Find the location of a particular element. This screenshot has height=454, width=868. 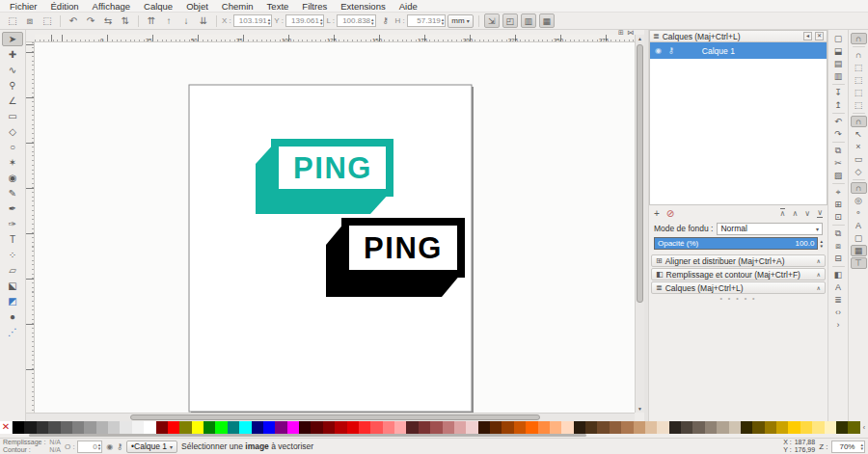

node-tool: ✚ is located at coordinates (13, 54).